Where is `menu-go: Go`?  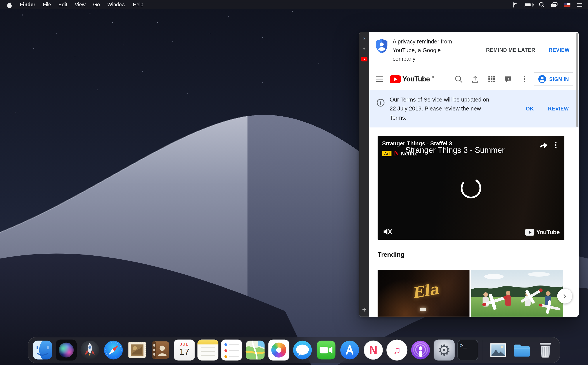 menu-go: Go is located at coordinates (97, 5).